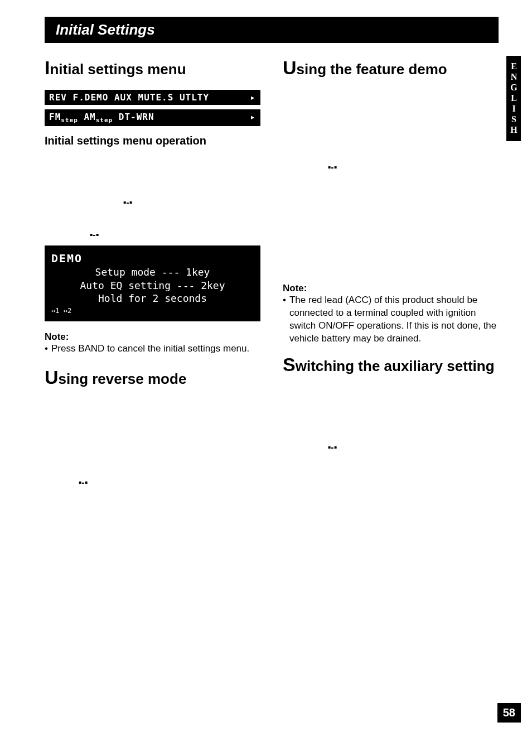 The width and height of the screenshot is (532, 756). What do you see at coordinates (390, 365) in the screenshot?
I see `heading-aux-setting: Switching the auxiliary setting` at bounding box center [390, 365].